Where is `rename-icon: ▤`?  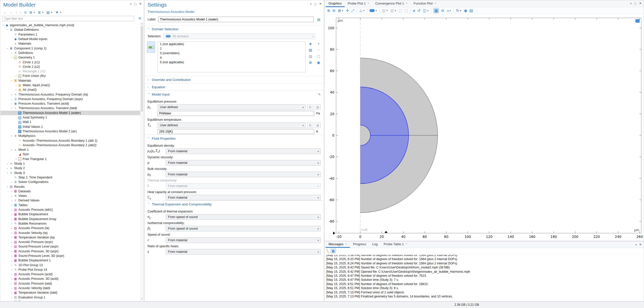
rename-icon: ▤ is located at coordinates (319, 19).